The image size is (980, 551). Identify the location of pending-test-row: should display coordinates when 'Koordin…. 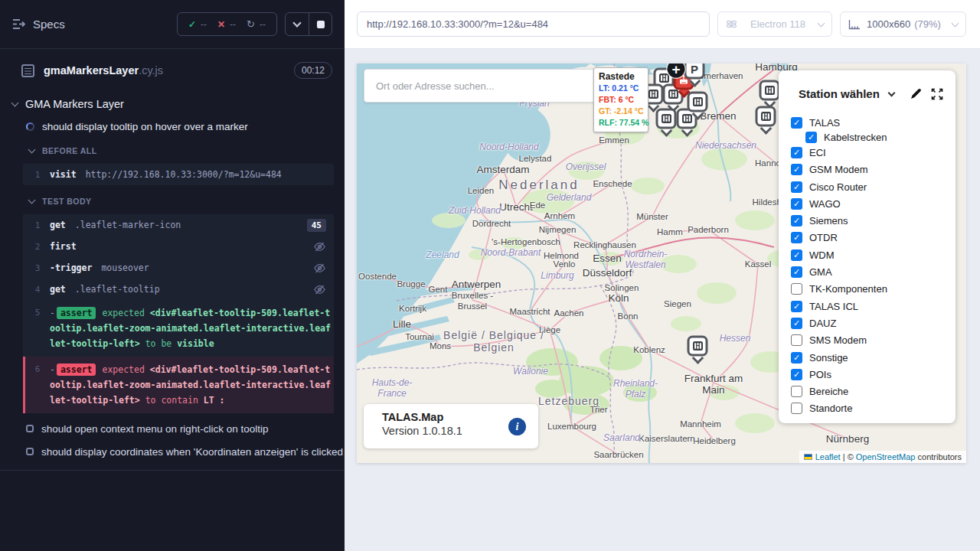
(172, 452).